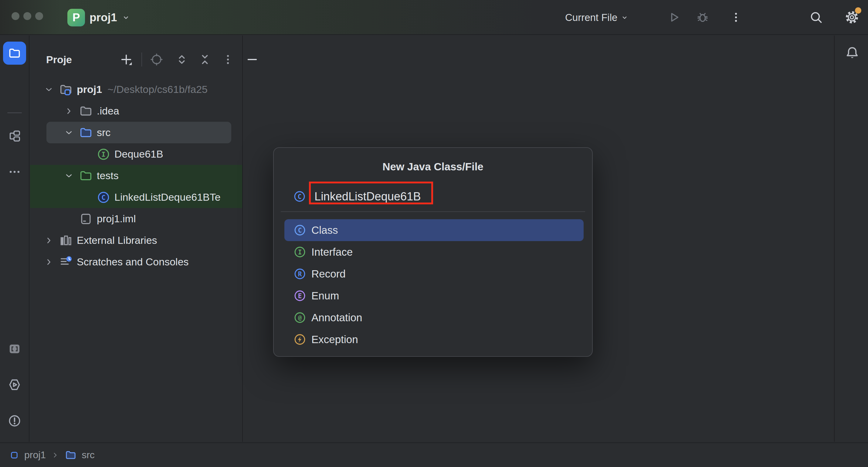 This screenshot has height=467, width=868. What do you see at coordinates (15, 136) in the screenshot?
I see `structure-icon` at bounding box center [15, 136].